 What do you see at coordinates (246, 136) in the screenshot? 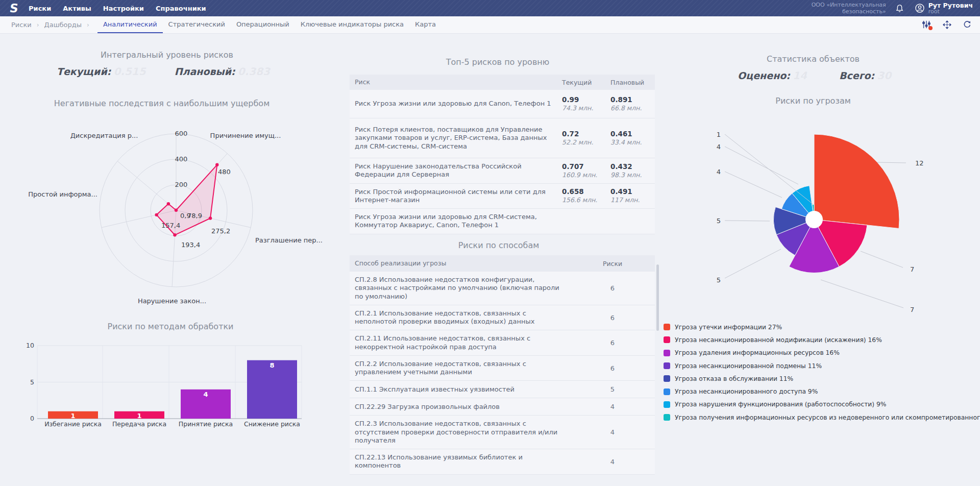
I see `svg-text: Причинение имущ...` at bounding box center [246, 136].